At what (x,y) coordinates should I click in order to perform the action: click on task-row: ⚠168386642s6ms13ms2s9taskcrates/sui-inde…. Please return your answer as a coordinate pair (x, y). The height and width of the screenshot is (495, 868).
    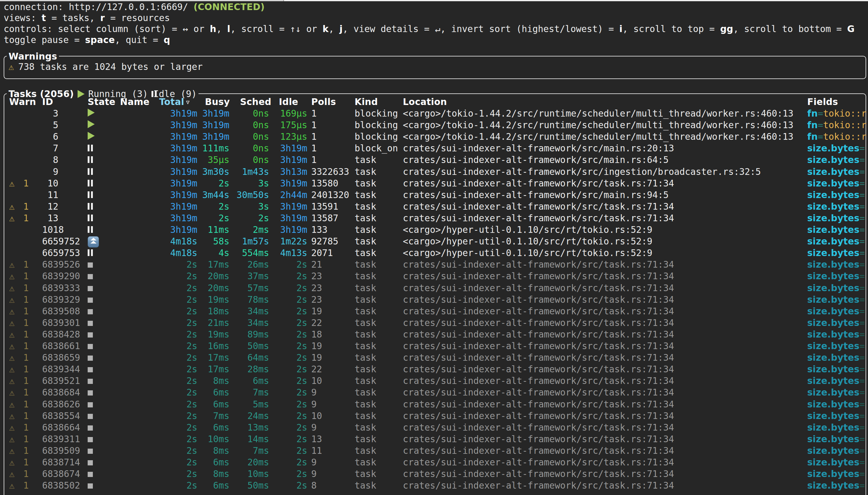
    Looking at the image, I should click on (435, 428).